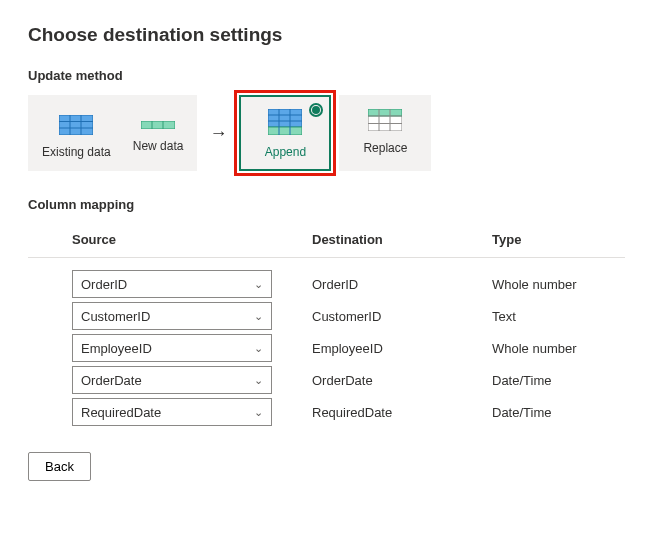  Describe the element at coordinates (121, 412) in the screenshot. I see `source-dropdown-value: RequiredDate` at that location.